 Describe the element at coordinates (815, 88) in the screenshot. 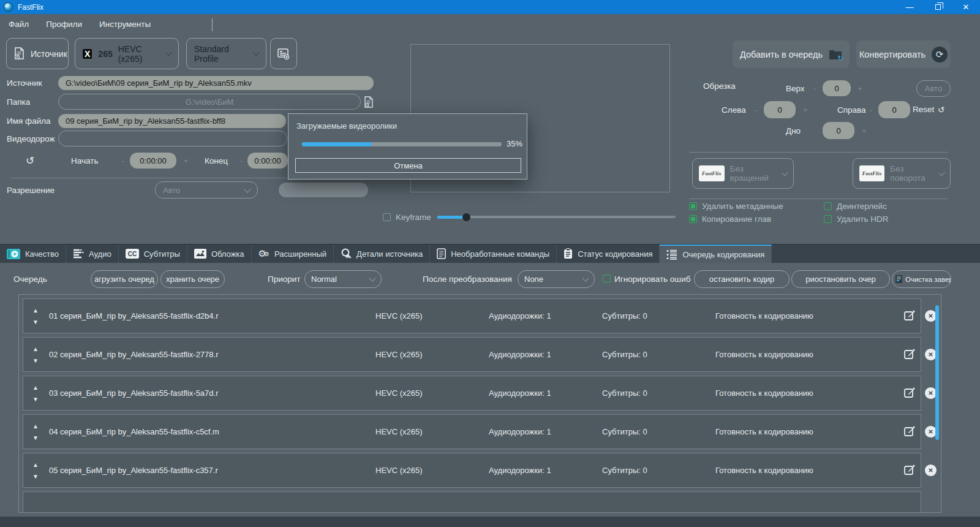

I see `crop-top-minus: -` at that location.